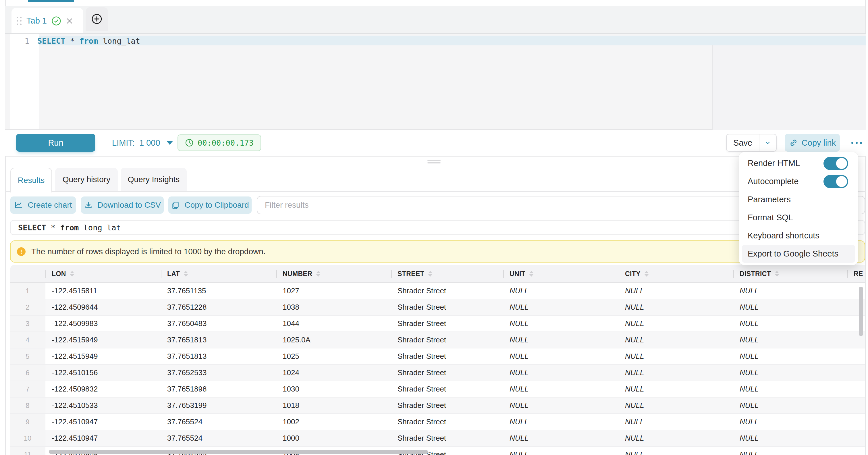  Describe the element at coordinates (154, 180) in the screenshot. I see `tab-query-insights: Query Insights` at that location.